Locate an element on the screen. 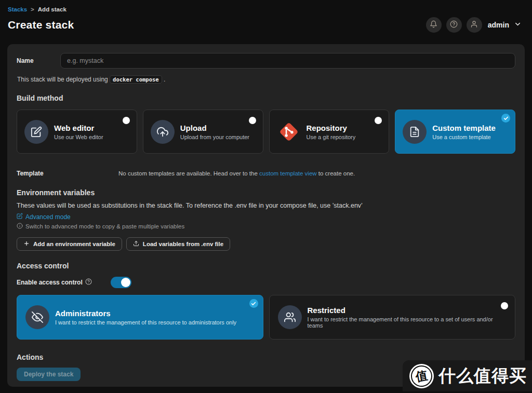  deploy-note-suffix: . is located at coordinates (164, 79).